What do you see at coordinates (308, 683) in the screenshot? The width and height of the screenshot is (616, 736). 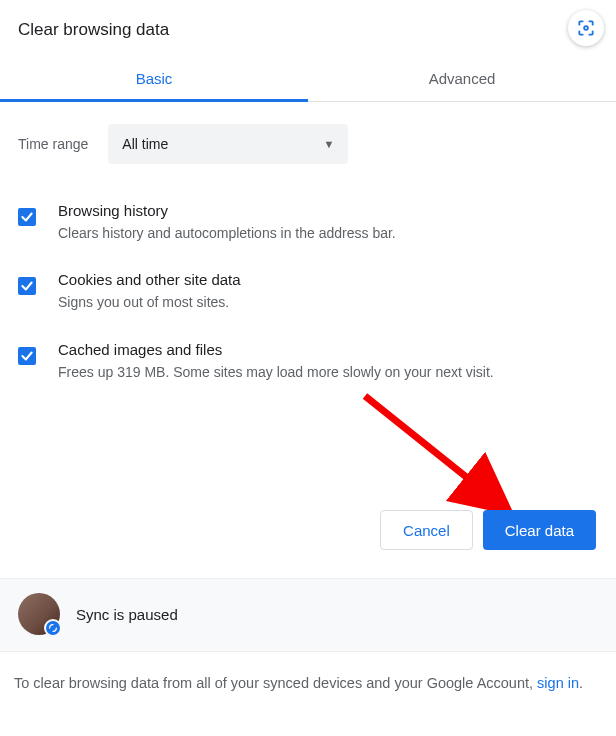 I see `signin-note: To clear browsing data from all of your …` at bounding box center [308, 683].